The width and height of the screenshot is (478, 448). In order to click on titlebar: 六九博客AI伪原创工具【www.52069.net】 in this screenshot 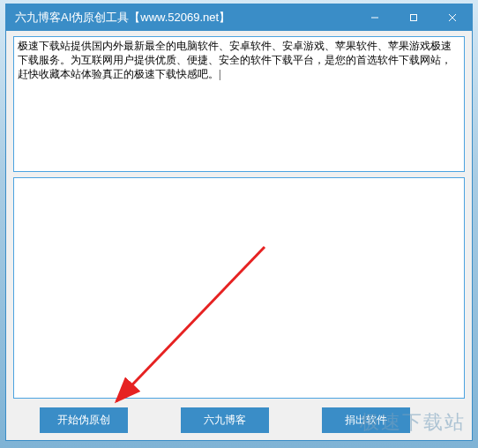, I will do `click(239, 18)`.